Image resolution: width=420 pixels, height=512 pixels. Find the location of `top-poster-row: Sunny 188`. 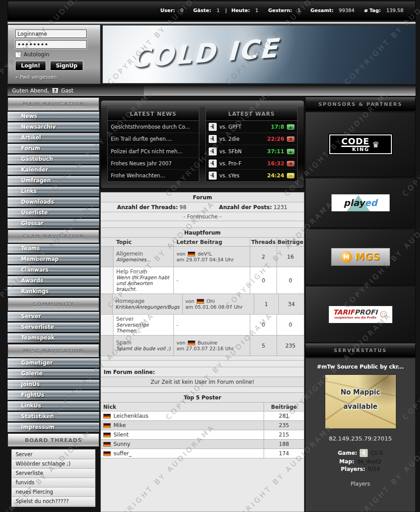

top-poster-row: Sunny 188 is located at coordinates (202, 444).